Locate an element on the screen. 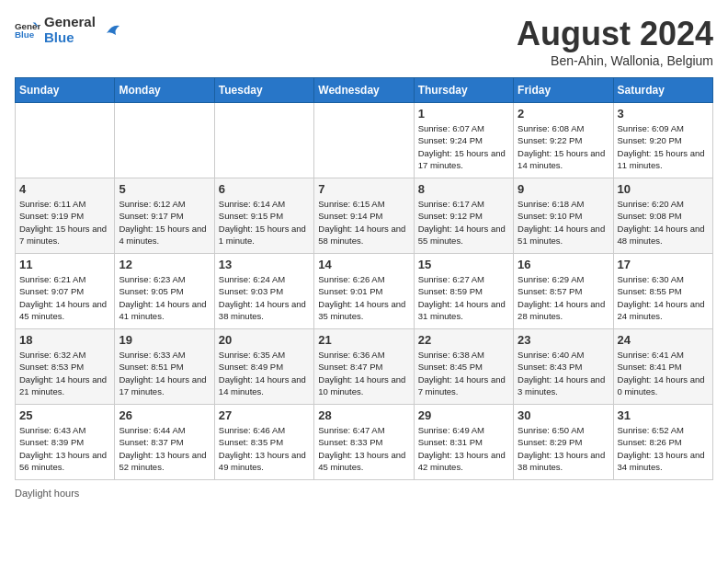  day-number: 24 is located at coordinates (664, 340).